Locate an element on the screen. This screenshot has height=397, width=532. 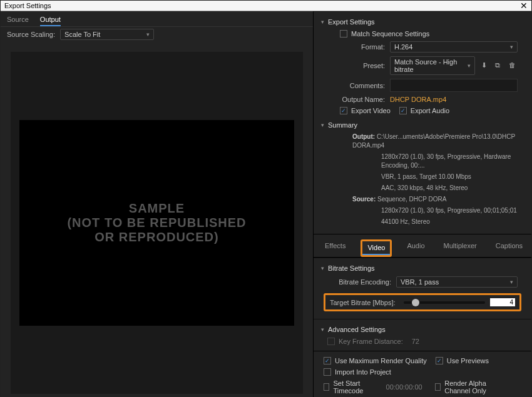
export-audio-checkbox: Export Audio is located at coordinates (424, 111).